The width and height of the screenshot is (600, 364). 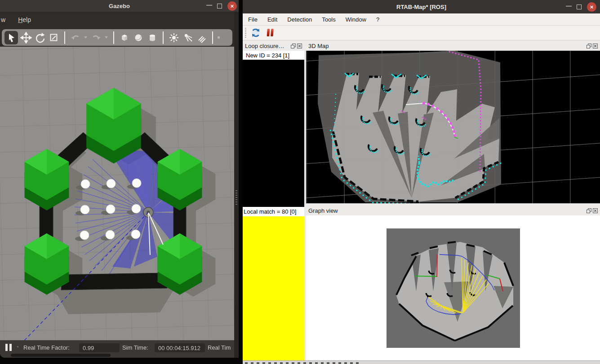 What do you see at coordinates (428, 296) in the screenshot?
I see `graph-node` at bounding box center [428, 296].